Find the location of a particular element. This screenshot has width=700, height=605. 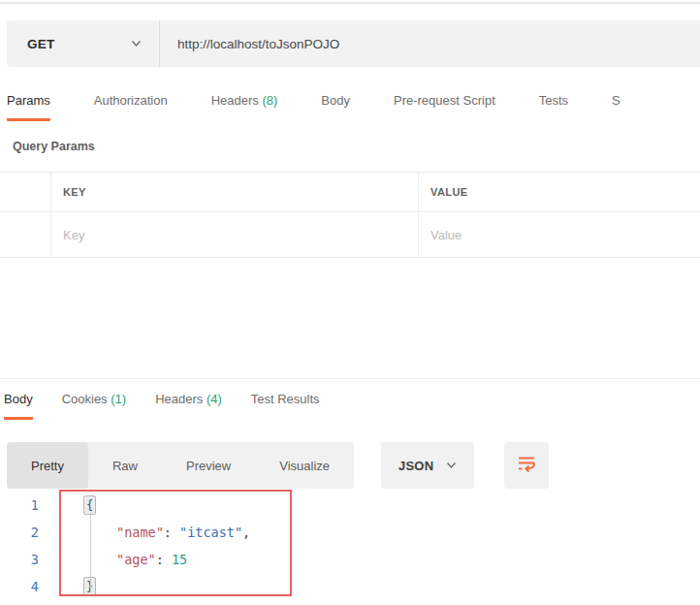

wrap-lines-icon is located at coordinates (526, 465).